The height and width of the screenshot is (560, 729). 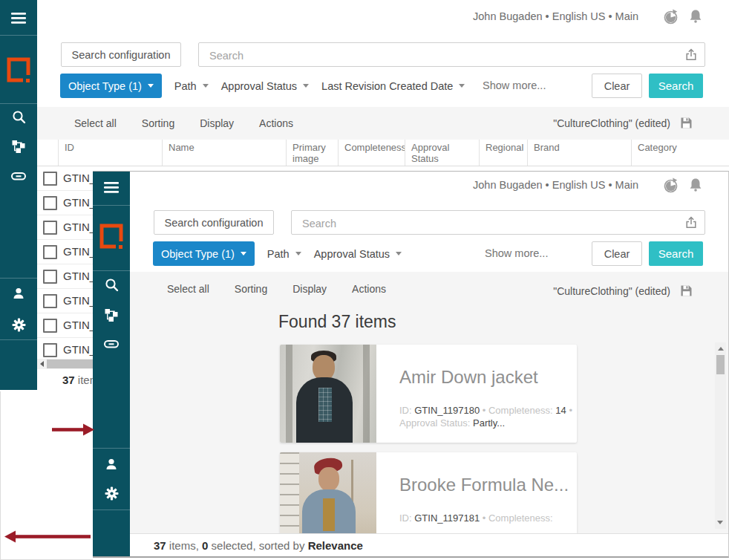 I want to click on scrollbar-thumb, so click(x=720, y=365).